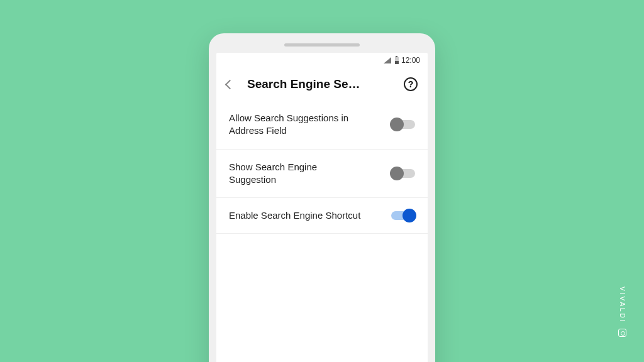 This screenshot has height=362, width=644. What do you see at coordinates (322, 84) in the screenshot?
I see `app-header: Search Engine Se… ?` at bounding box center [322, 84].